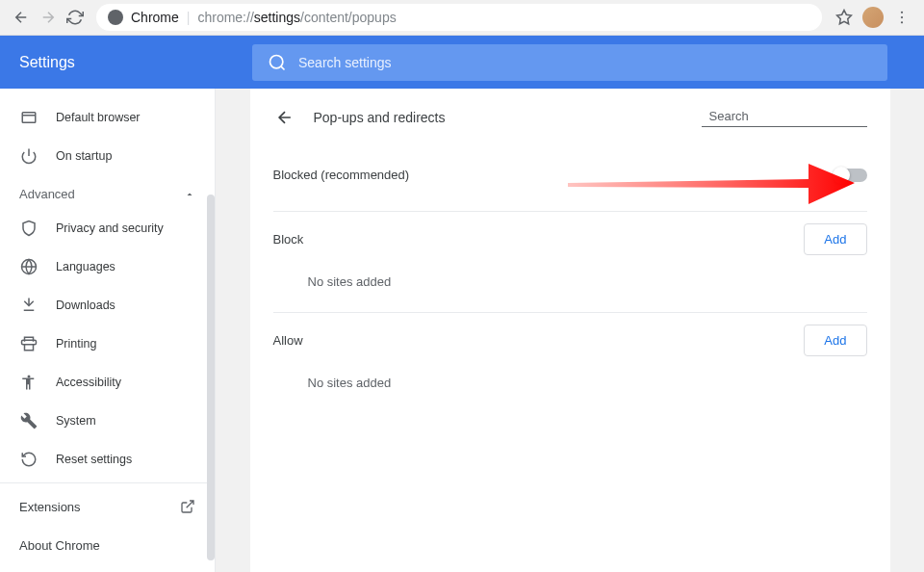 The width and height of the screenshot is (924, 572). Describe the element at coordinates (462, 62) in the screenshot. I see `settings-header: Settings` at that location.